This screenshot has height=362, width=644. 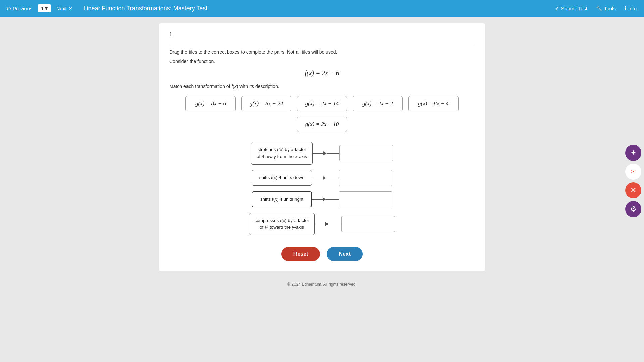 I want to click on gear-button: ⚙, so click(x=633, y=209).